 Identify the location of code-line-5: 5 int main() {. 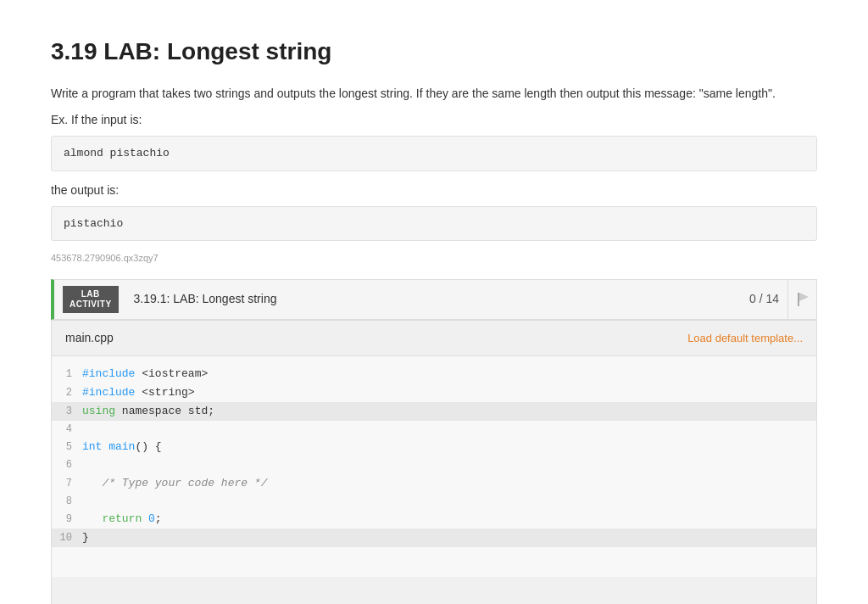
(434, 447).